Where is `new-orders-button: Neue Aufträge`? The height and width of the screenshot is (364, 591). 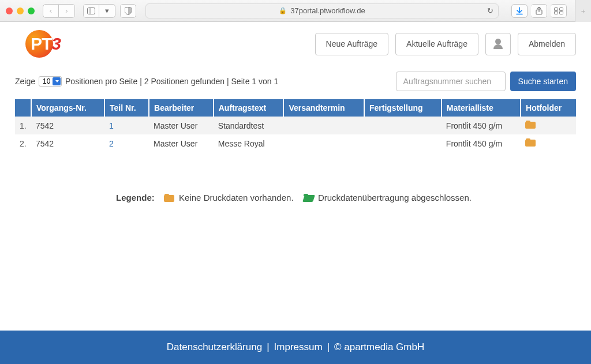 new-orders-button: Neue Aufträge is located at coordinates (352, 44).